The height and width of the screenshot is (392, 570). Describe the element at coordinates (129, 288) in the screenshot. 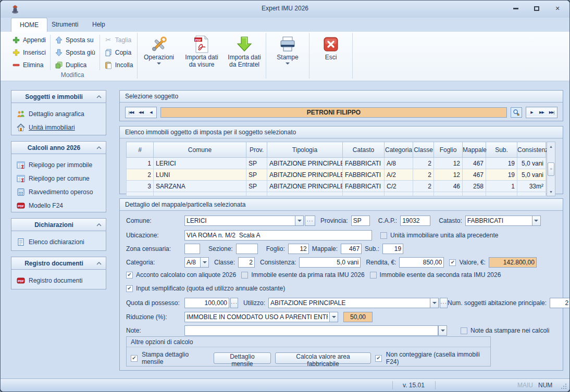

I see `input-semplificato-checkbox` at that location.